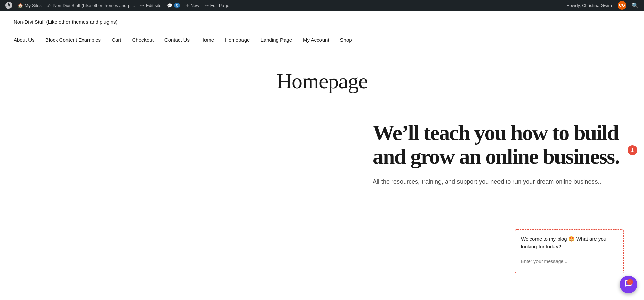 The height and width of the screenshot is (300, 644). Describe the element at coordinates (50, 5) in the screenshot. I see `site-icon: 🖊` at that location.